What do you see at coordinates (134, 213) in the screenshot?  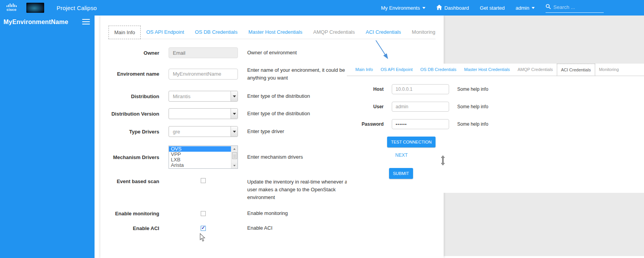 I see `enable-monitoring-label: Enable monitoring` at bounding box center [134, 213].